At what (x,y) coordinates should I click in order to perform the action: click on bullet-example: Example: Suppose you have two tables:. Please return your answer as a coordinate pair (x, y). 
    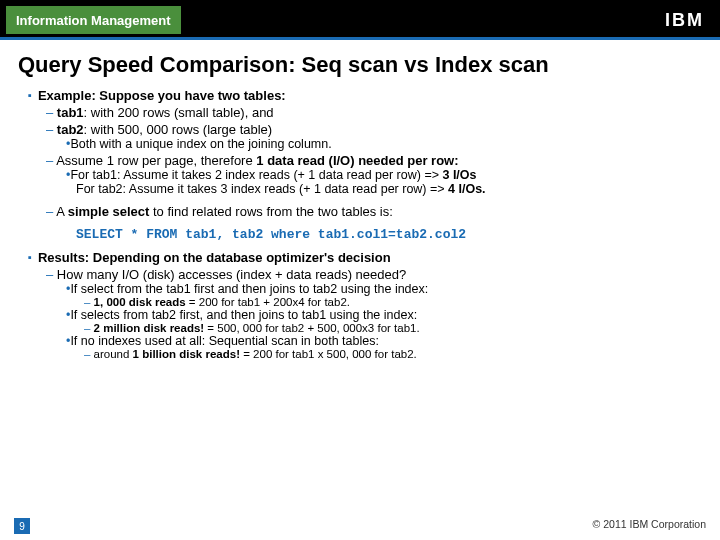
    Looking at the image, I should click on (365, 96).